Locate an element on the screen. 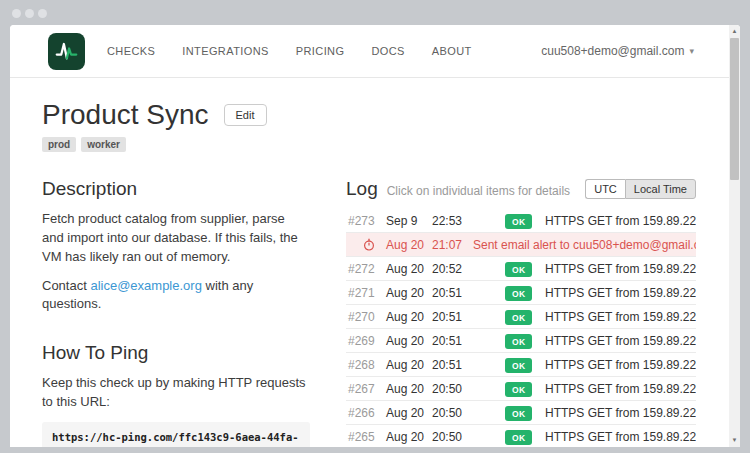 Image resolution: width=750 pixels, height=453 pixels. log-entry-number: #272 is located at coordinates (367, 269).